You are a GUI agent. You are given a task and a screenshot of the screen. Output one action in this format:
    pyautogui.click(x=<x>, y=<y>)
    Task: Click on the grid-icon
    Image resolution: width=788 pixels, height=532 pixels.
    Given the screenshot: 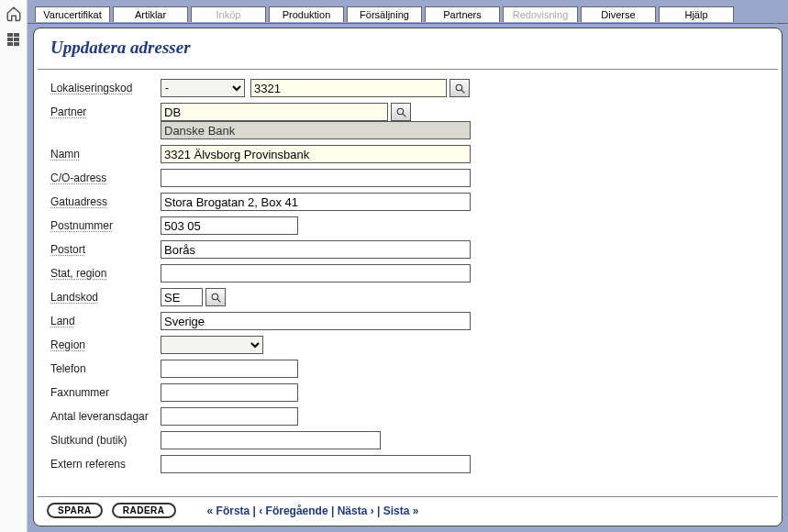 What is the action you would take?
    pyautogui.click(x=14, y=39)
    